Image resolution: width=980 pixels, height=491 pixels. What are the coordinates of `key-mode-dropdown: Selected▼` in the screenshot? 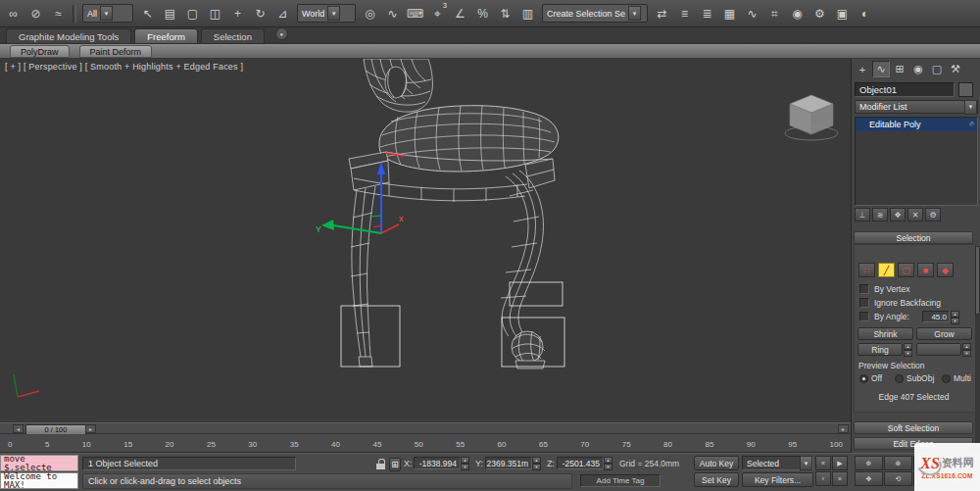 It's located at (778, 463).